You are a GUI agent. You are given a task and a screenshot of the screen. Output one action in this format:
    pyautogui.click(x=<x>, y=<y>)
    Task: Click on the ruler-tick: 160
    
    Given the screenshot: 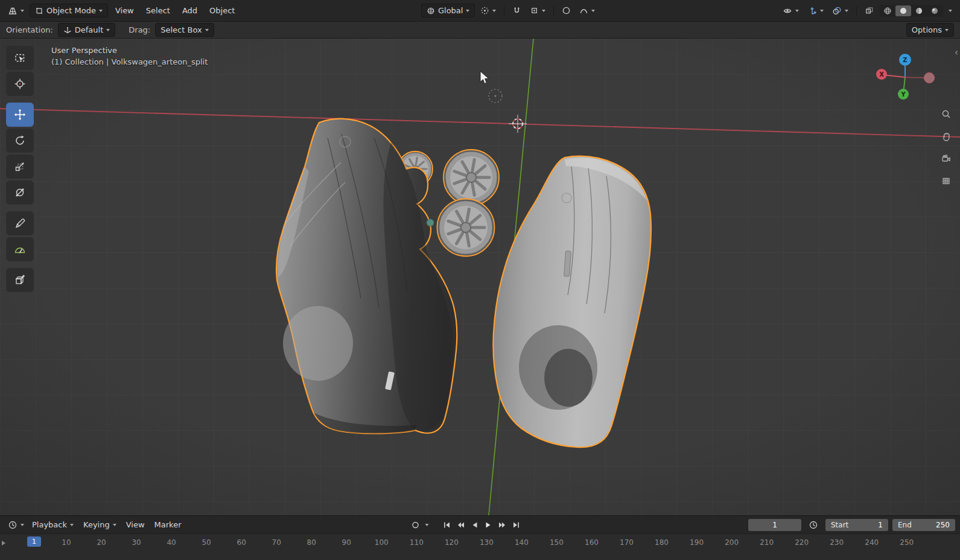 What is the action you would take?
    pyautogui.click(x=591, y=542)
    